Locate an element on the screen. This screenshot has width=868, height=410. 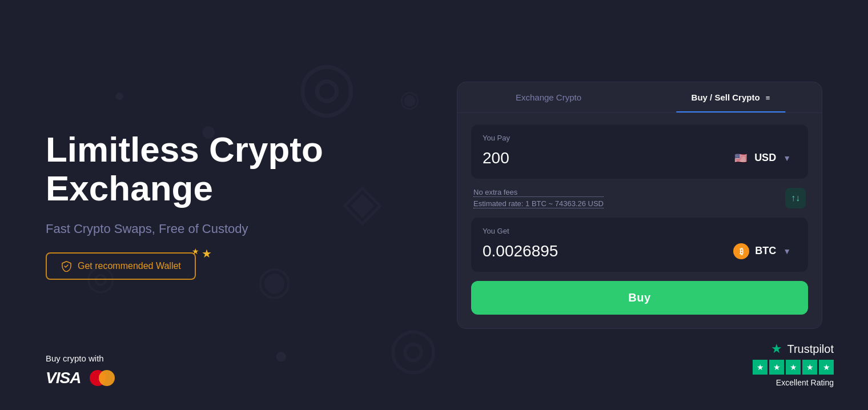
btc-icon: ₿ is located at coordinates (741, 251).